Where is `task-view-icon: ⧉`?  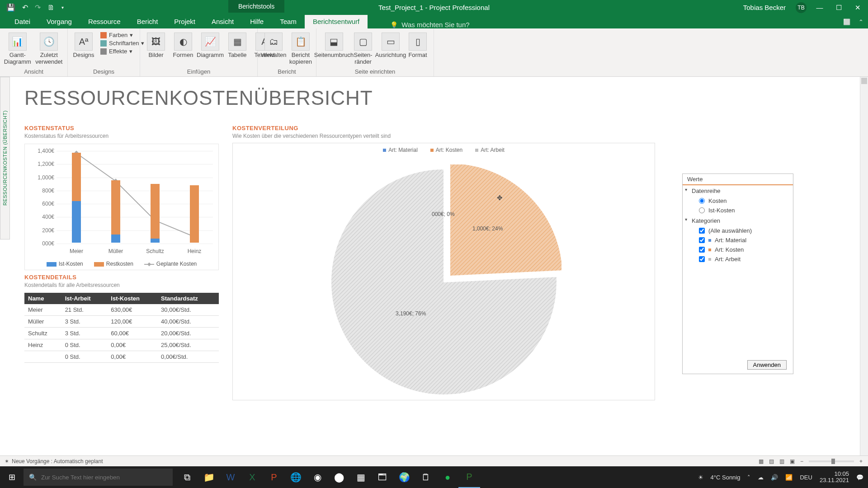 task-view-icon: ⧉ is located at coordinates (187, 477).